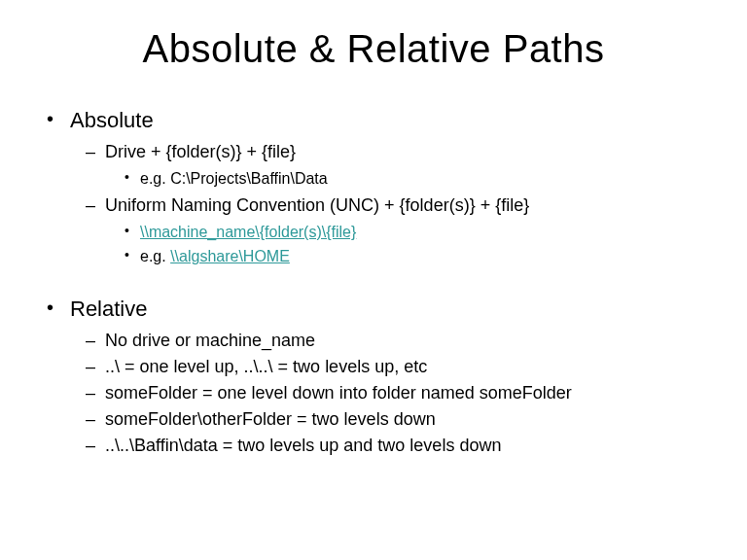 The width and height of the screenshot is (747, 560). What do you see at coordinates (233, 179) in the screenshot?
I see `item-text: e.g. C:\Projects\Baffin\Data` at bounding box center [233, 179].